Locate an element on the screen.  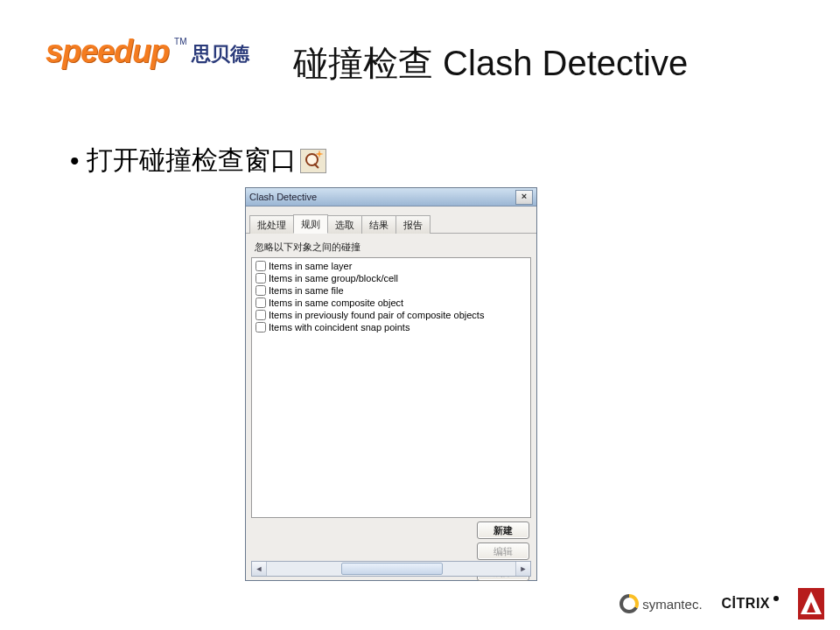
logo-text-en: speedup is located at coordinates (107, 52).